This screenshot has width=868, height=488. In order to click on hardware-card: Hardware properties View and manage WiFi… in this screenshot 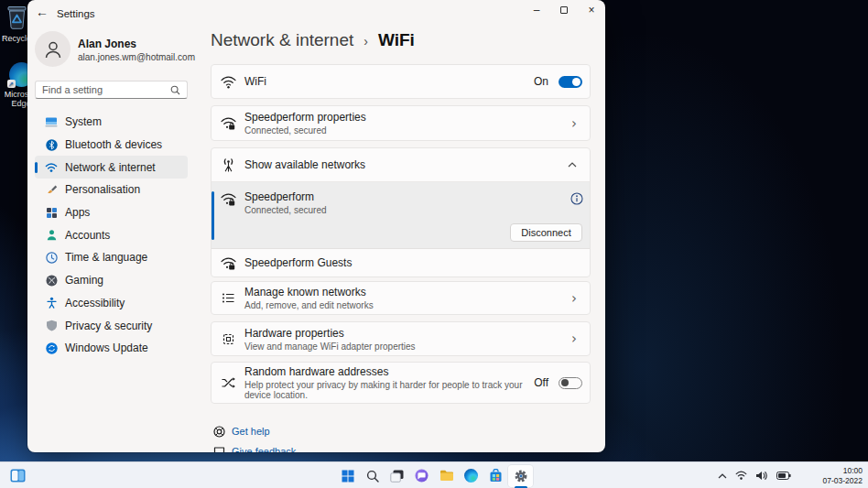, I will do `click(401, 339)`.